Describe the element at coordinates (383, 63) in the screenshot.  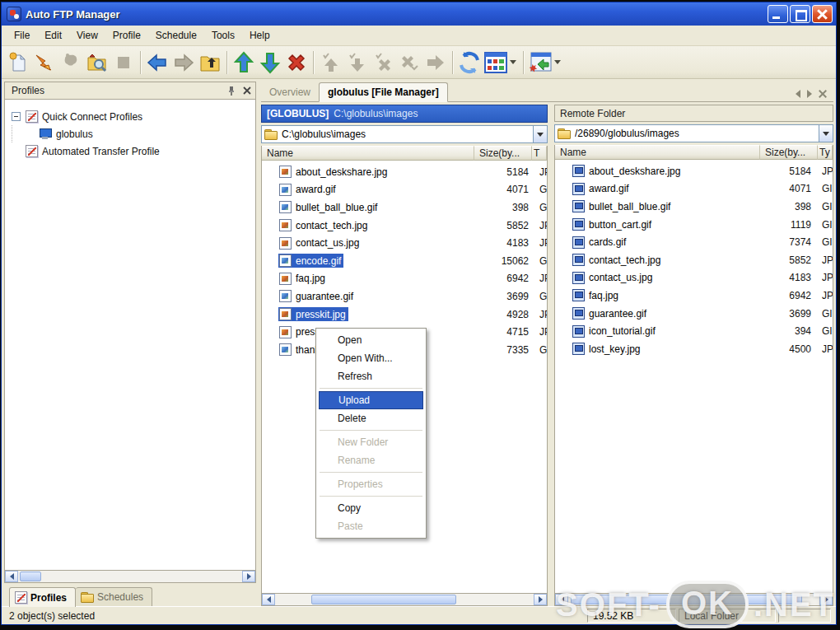
I see `queue-delete-button` at that location.